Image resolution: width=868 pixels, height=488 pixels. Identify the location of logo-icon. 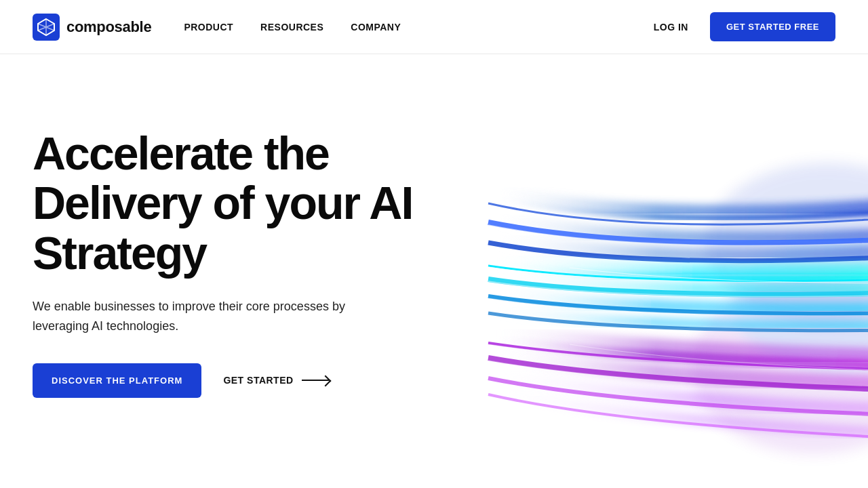
(46, 27).